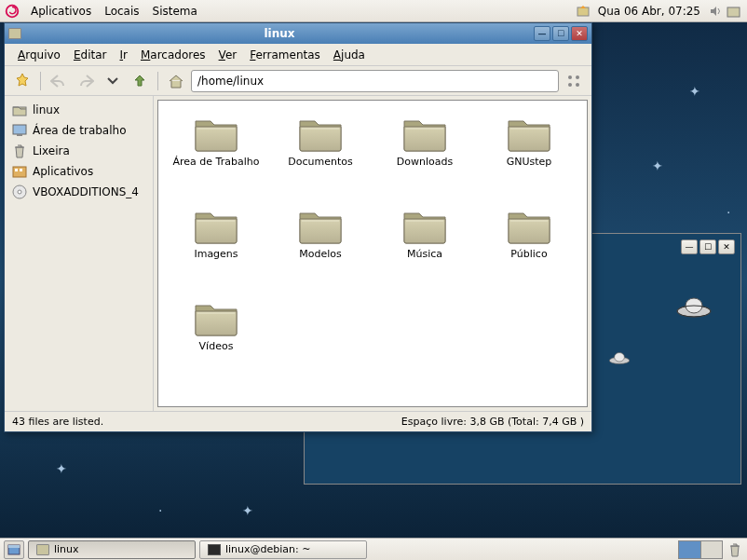 The width and height of the screenshot is (747, 560). Describe the element at coordinates (298, 81) in the screenshot. I see `fm-toolbar: /home/linux` at that location.